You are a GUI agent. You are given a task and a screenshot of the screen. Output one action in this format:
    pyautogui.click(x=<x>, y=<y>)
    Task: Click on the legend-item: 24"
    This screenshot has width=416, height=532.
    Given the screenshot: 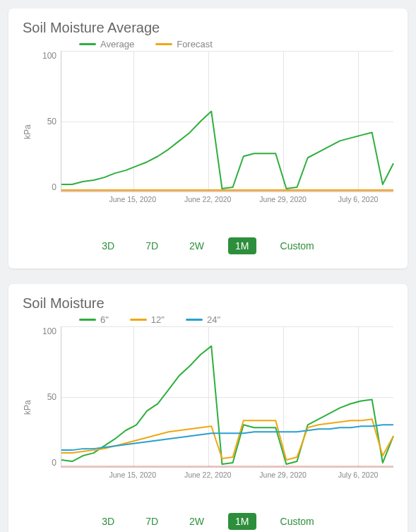 What is the action you would take?
    pyautogui.click(x=203, y=319)
    